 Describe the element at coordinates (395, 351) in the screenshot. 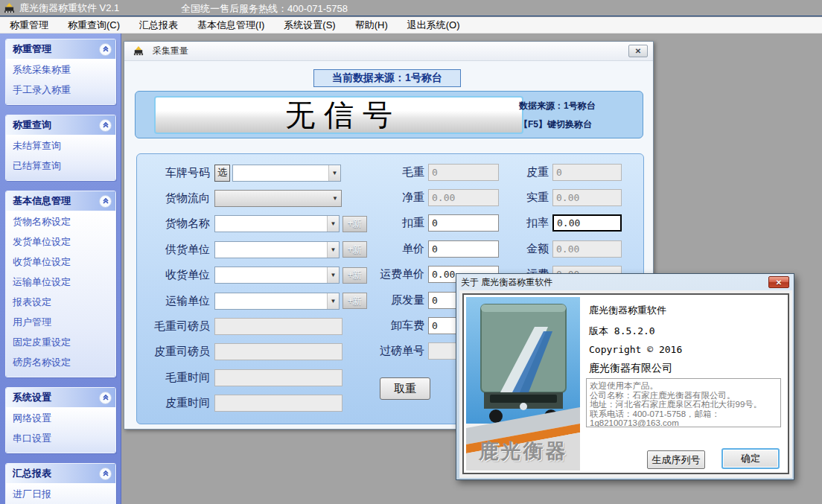

I see `ticket-no-label: 过磅单号` at that location.